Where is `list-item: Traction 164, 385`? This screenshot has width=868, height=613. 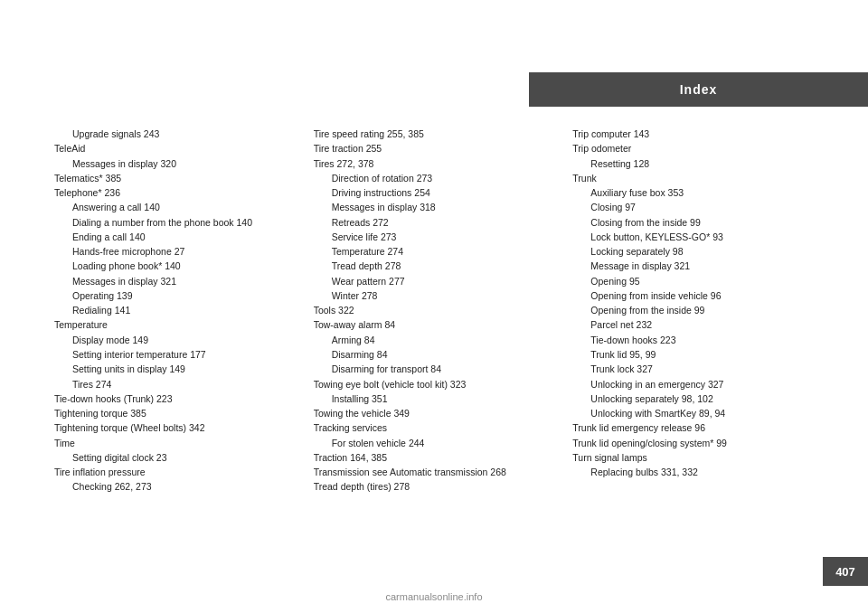 list-item: Traction 164, 385 is located at coordinates (439, 457).